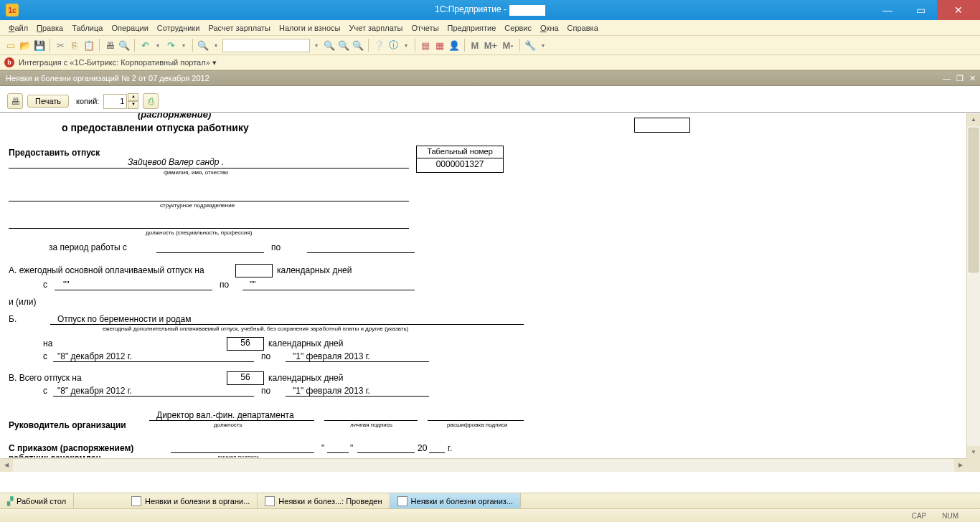 The width and height of the screenshot is (980, 522). What do you see at coordinates (974, 465) in the screenshot?
I see `scrollbar-corner` at bounding box center [974, 465].